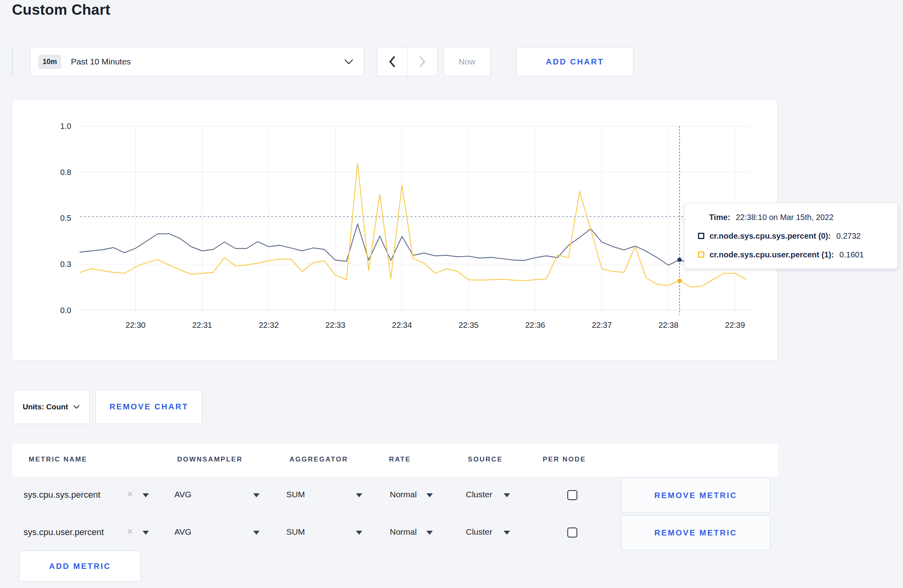  What do you see at coordinates (565, 459) in the screenshot?
I see `col-header-per-node: PER NODE` at bounding box center [565, 459].